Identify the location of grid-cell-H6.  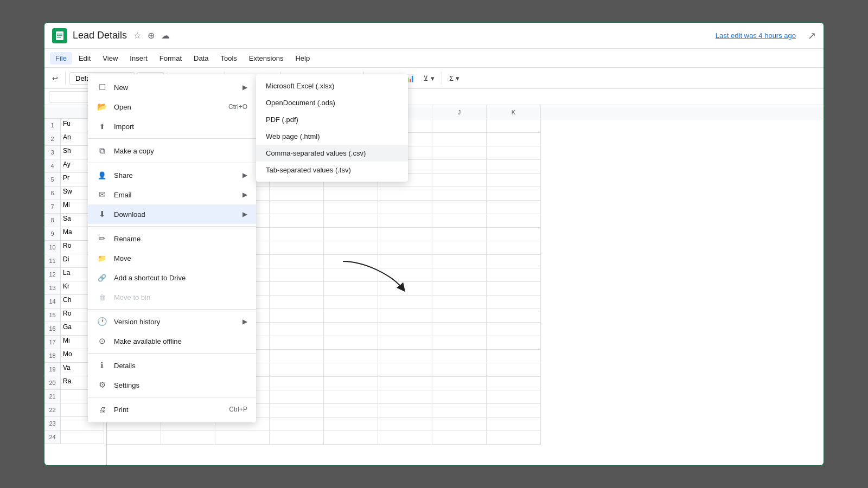
(351, 194).